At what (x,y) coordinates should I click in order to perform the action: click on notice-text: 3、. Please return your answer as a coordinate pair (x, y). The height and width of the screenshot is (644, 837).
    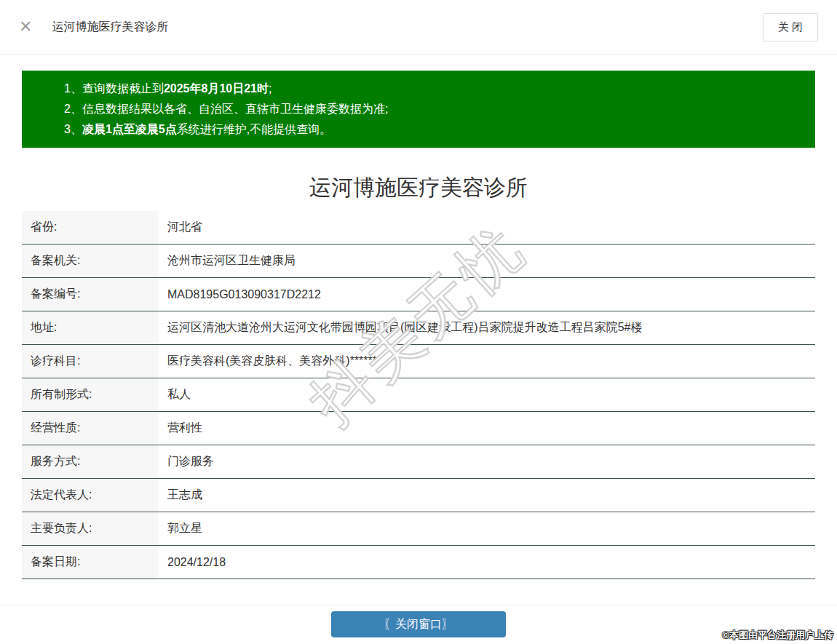
    Looking at the image, I should click on (73, 130).